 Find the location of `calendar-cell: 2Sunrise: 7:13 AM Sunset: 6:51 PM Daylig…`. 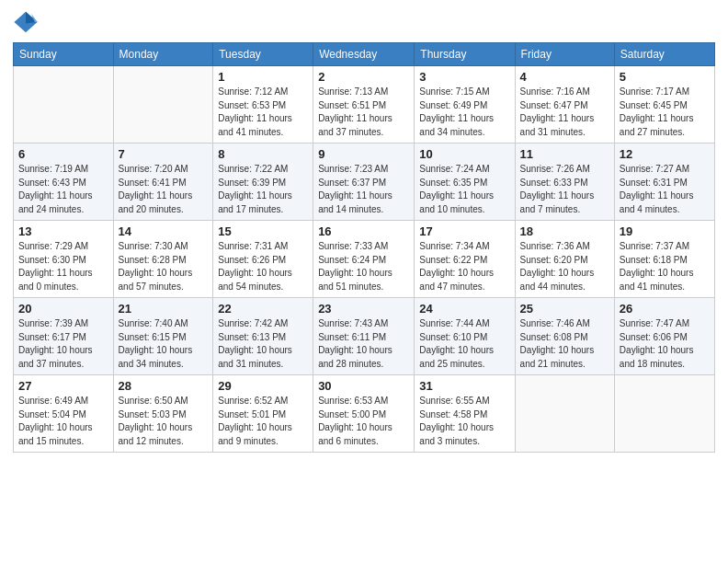

calendar-cell: 2Sunrise: 7:13 AM Sunset: 6:51 PM Daylig… is located at coordinates (364, 105).